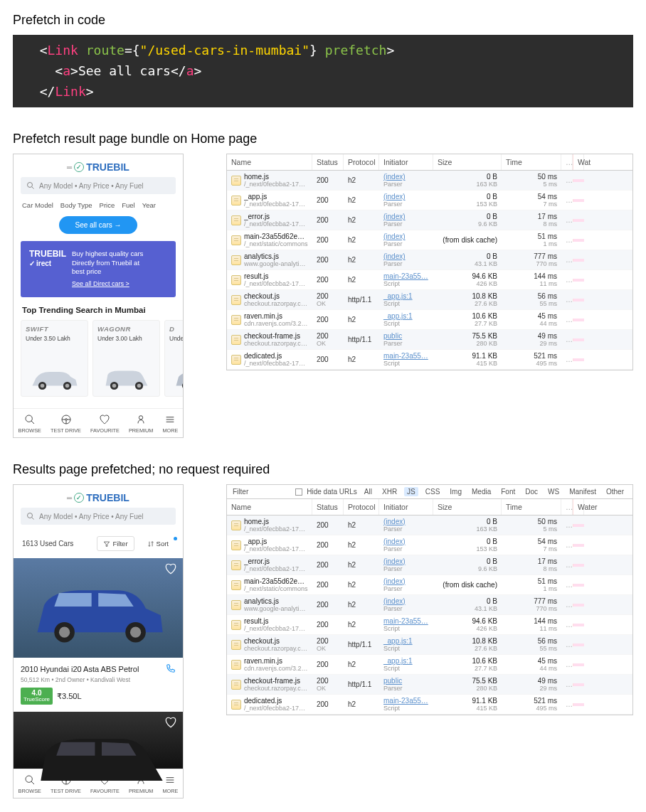 The width and height of the screenshot is (646, 812). Describe the element at coordinates (98, 608) in the screenshot. I see `listing-image` at that location.